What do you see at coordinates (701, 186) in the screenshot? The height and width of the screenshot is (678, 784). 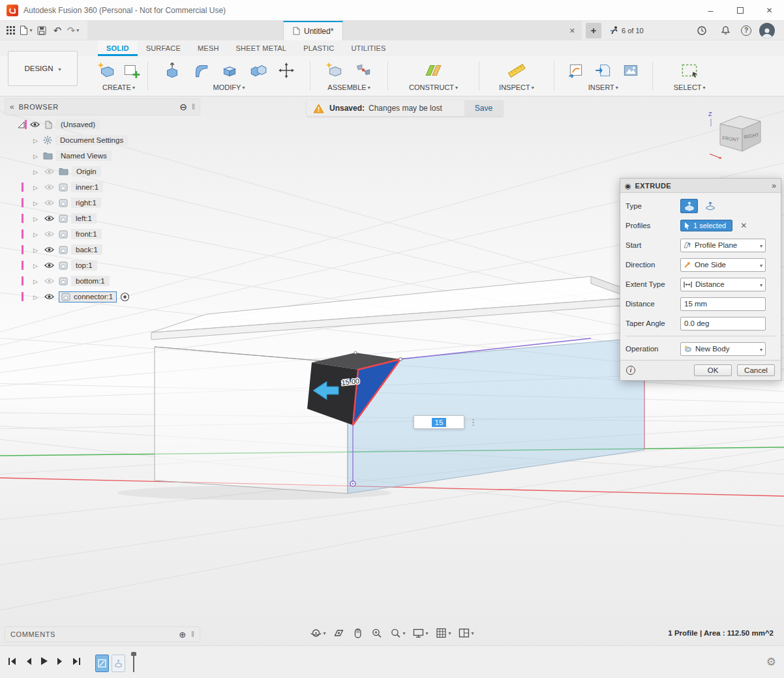 I see `extrude-dialog-header: EXTRUDE` at bounding box center [701, 186].